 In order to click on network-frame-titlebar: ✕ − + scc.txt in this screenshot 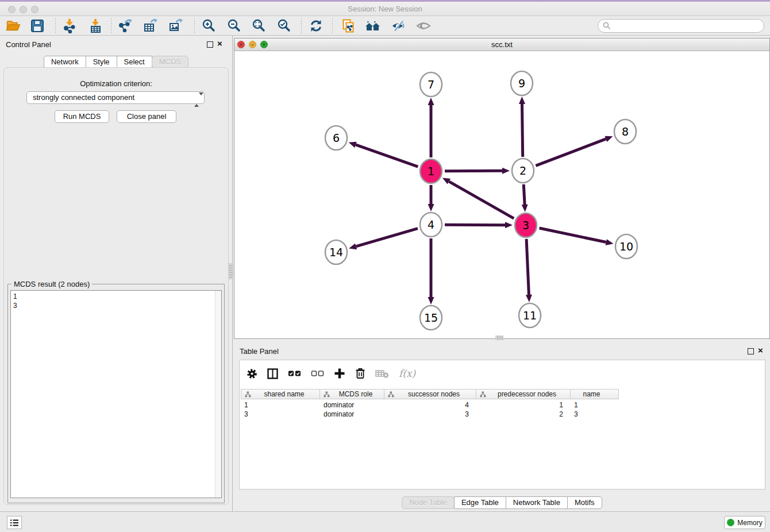, I will do `click(502, 45)`.